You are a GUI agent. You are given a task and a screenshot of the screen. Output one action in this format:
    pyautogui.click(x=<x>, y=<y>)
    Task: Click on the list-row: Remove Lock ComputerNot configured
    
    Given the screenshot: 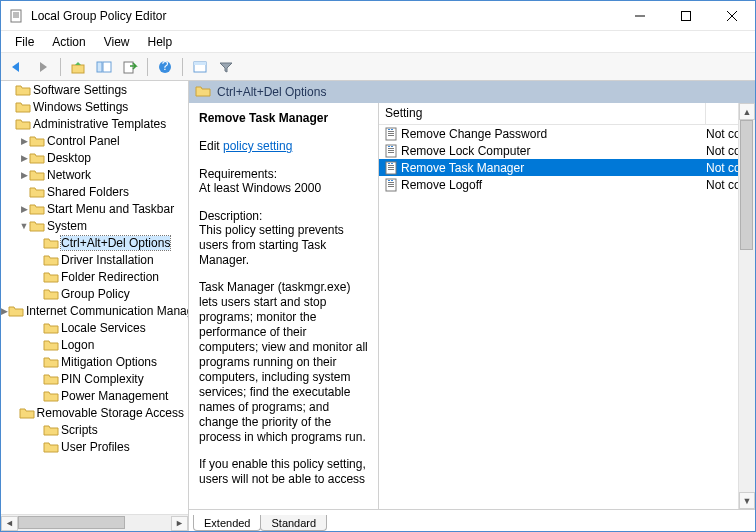 What is the action you would take?
    pyautogui.click(x=558, y=150)
    